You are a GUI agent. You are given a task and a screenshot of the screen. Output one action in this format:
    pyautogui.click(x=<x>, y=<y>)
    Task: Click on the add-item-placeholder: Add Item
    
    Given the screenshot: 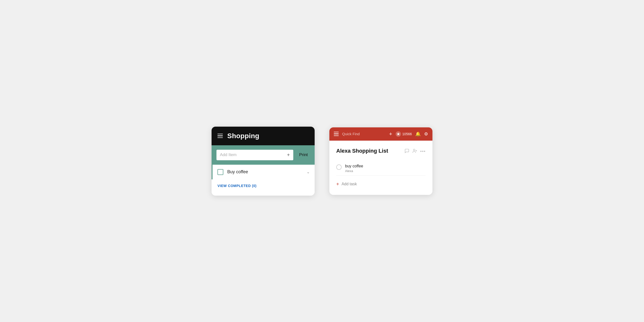 What is the action you would take?
    pyautogui.click(x=252, y=155)
    